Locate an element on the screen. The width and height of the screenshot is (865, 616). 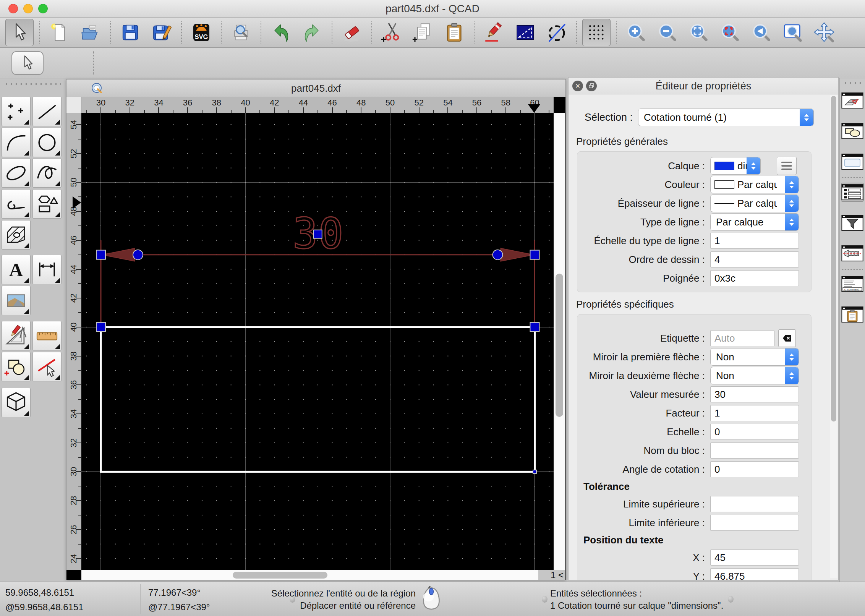
svg-export-button: SVG is located at coordinates (201, 32).